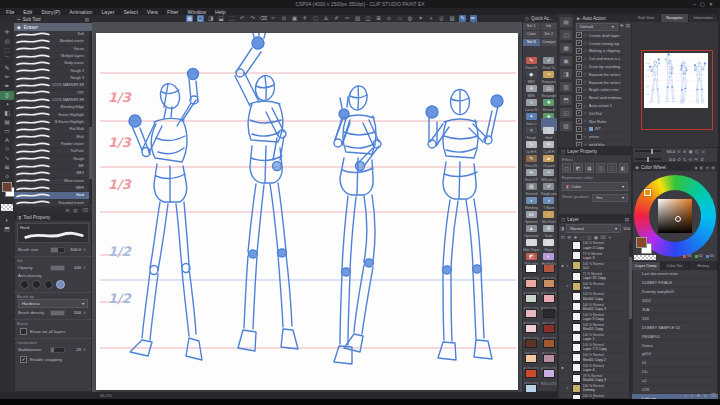 The image size is (720, 405). What do you see at coordinates (595, 266) in the screenshot?
I see `layer-row: ● ▾ 100 % Normal Dx1` at bounding box center [595, 266].